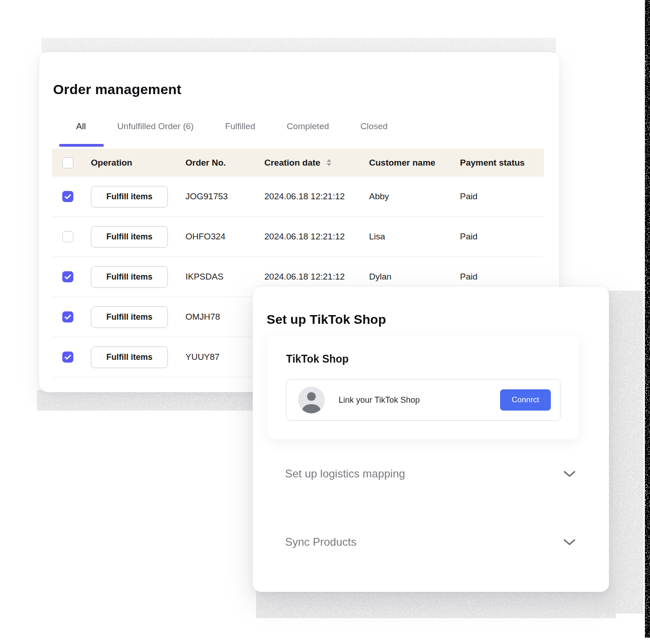  What do you see at coordinates (218, 317) in the screenshot?
I see `order-no-cell: OMJH78` at bounding box center [218, 317].